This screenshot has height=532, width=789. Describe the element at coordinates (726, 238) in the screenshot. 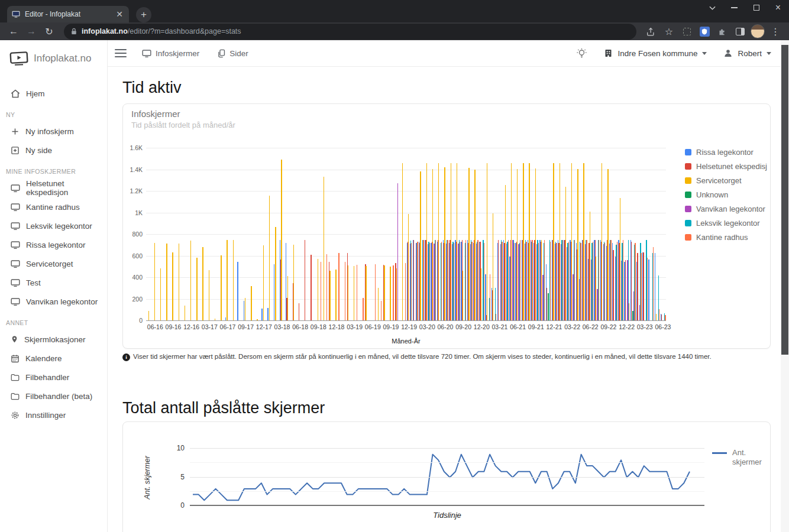

I see `legend-item: Kantine radhus` at that location.